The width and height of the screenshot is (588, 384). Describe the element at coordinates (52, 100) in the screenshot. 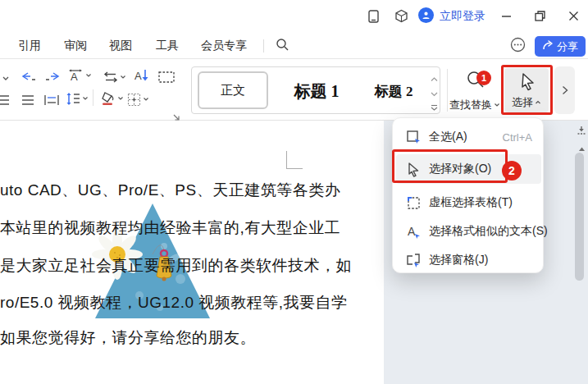

I see `distribute-text-icon` at that location.